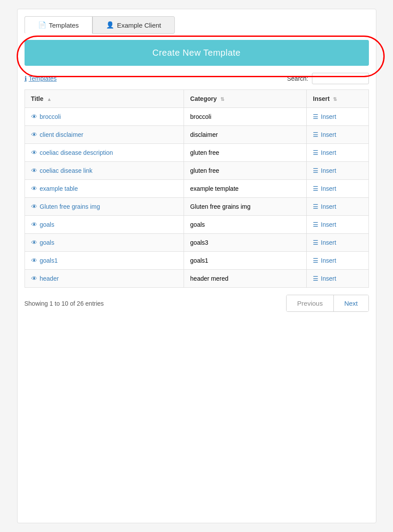  Describe the element at coordinates (197, 53) in the screenshot. I see `create-button-wrapper: Create New Template` at that location.